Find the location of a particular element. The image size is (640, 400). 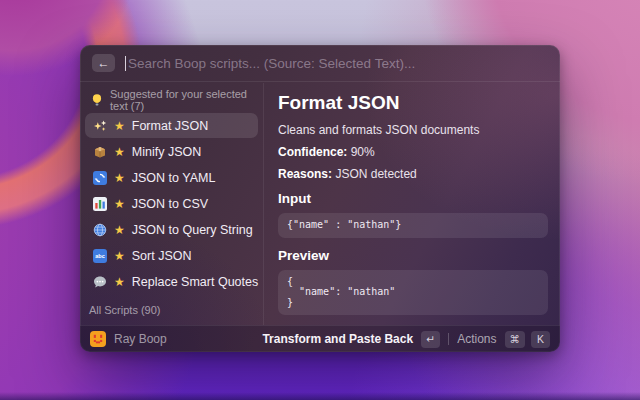

confidence-row: Confidence: 90% is located at coordinates (413, 152).